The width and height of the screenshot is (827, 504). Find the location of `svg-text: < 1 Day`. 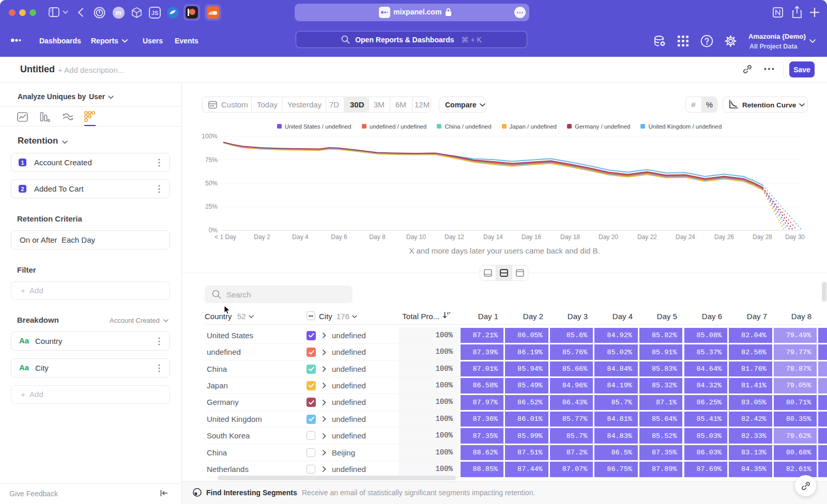

svg-text: < 1 Day is located at coordinates (225, 237).